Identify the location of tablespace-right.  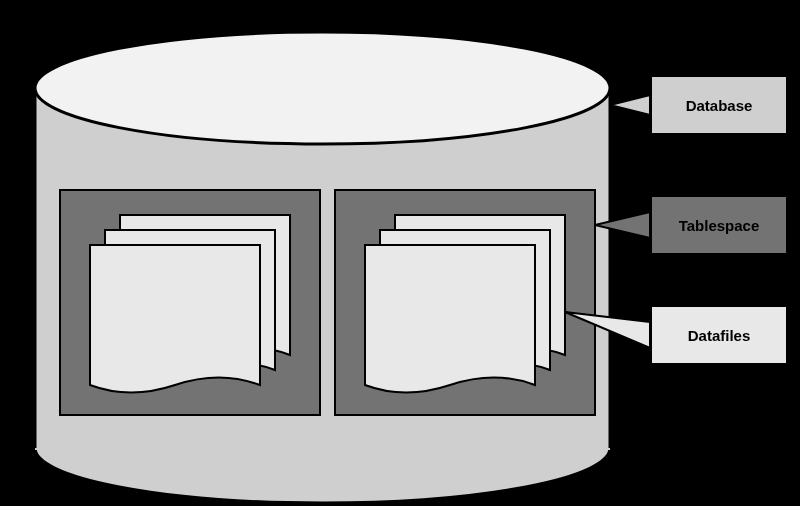
(465, 302).